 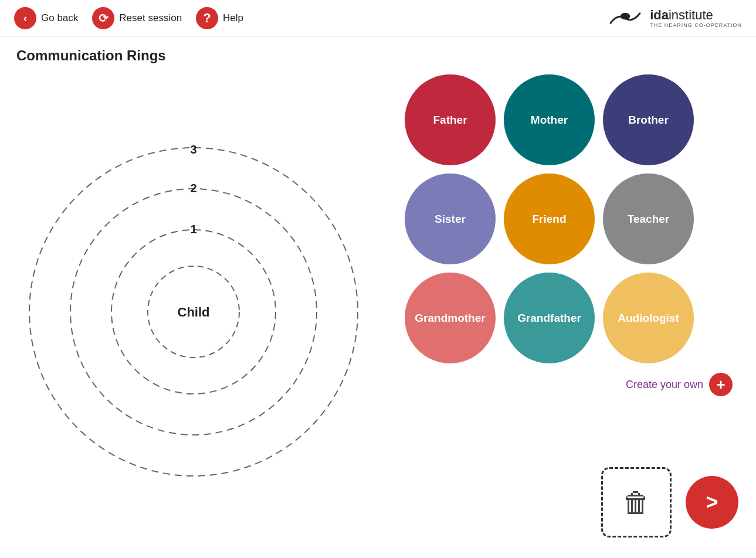 I want to click on help-button: ? Help, so click(x=219, y=18).